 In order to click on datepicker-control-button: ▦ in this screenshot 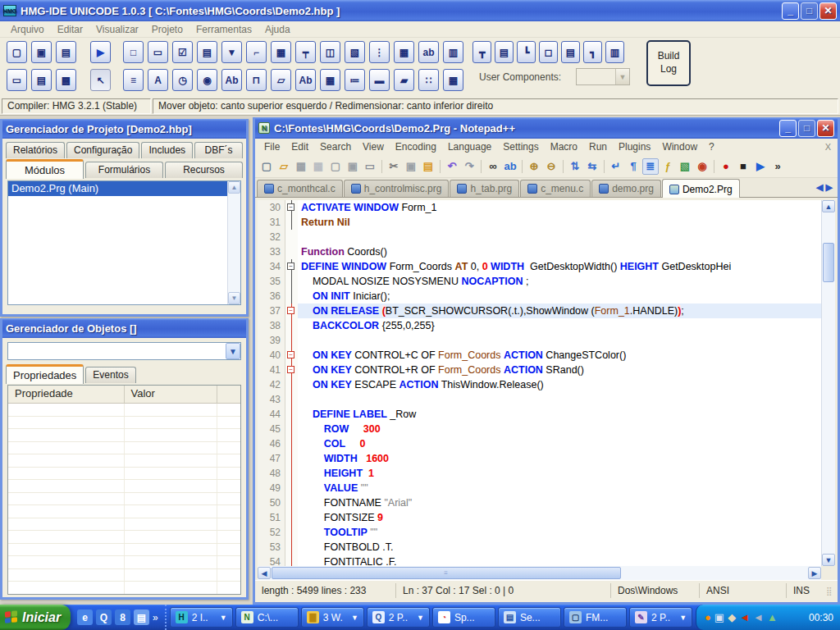, I will do `click(404, 52)`.